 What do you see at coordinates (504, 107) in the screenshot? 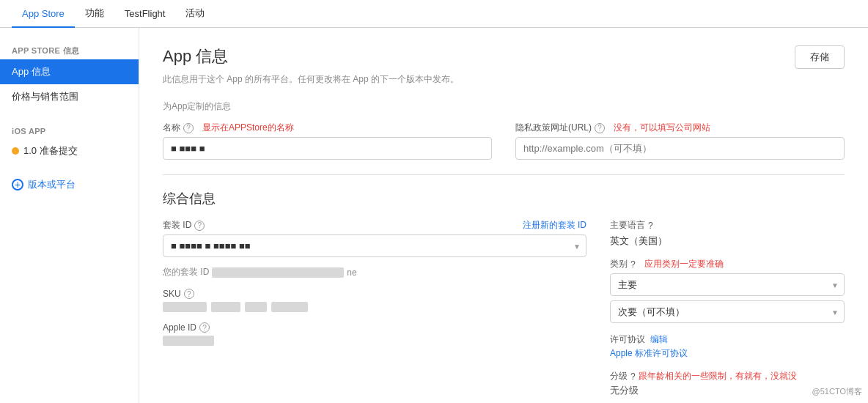
I see `category-label: 为App定制的信息` at bounding box center [504, 107].